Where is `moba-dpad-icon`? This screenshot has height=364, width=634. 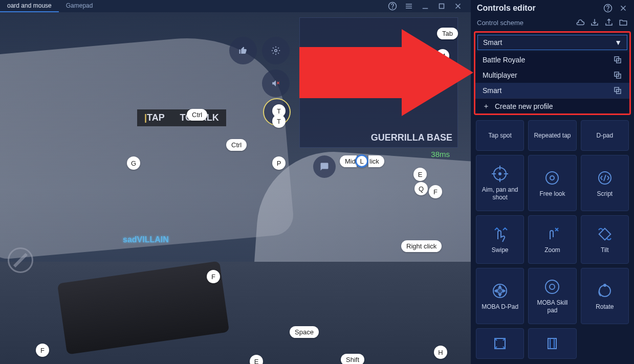 moba-dpad-icon is located at coordinates (500, 291).